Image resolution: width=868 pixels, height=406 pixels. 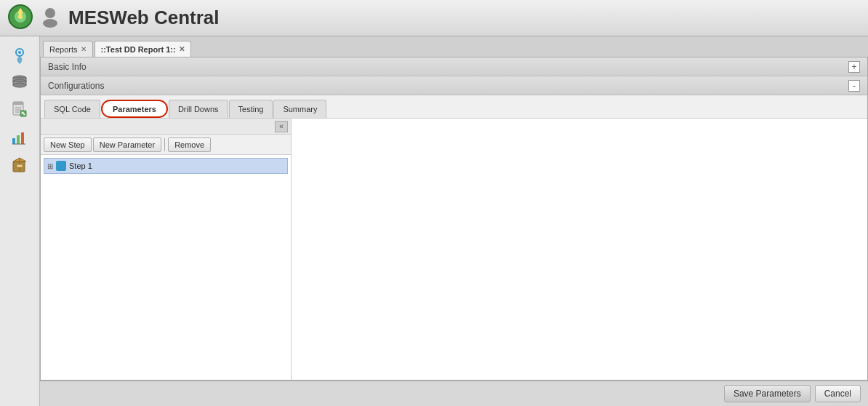 What do you see at coordinates (252, 109) in the screenshot?
I see `tab-testing: Testing` at bounding box center [252, 109].